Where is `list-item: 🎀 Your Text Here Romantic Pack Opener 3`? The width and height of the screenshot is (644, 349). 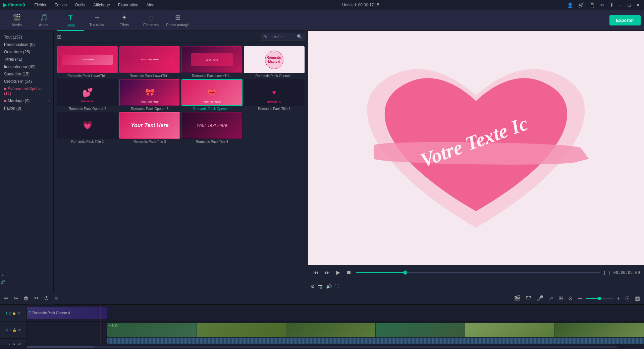
list-item: 🎀 Your Text Here Romantic Pack Opener 3 is located at coordinates (150, 95).